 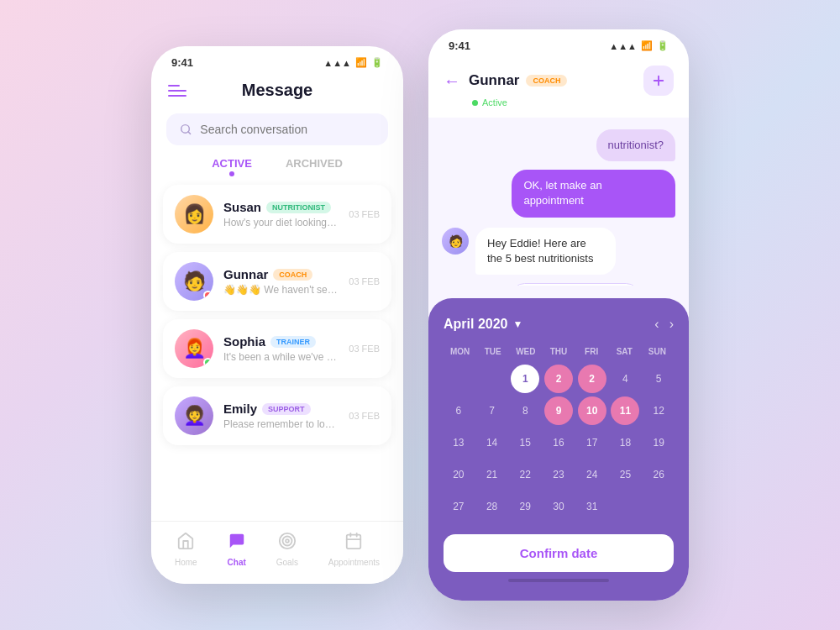 I want to click on search-input, so click(x=287, y=129).